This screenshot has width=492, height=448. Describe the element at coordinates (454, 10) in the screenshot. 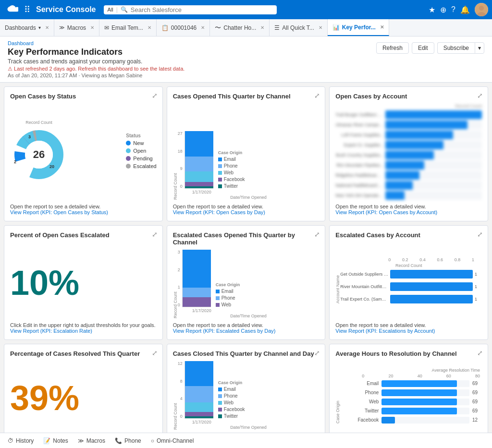

I see `help-icon: ?` at that location.